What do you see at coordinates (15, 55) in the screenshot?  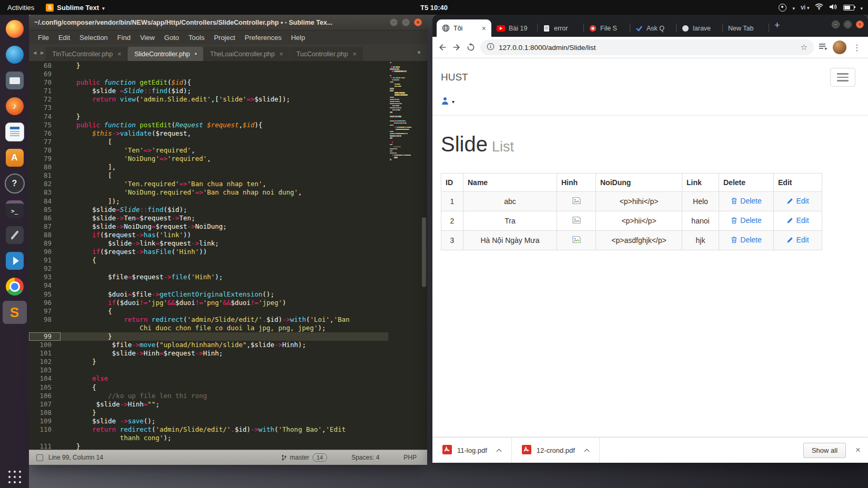 I see `dock-item-thunderbird` at bounding box center [15, 55].